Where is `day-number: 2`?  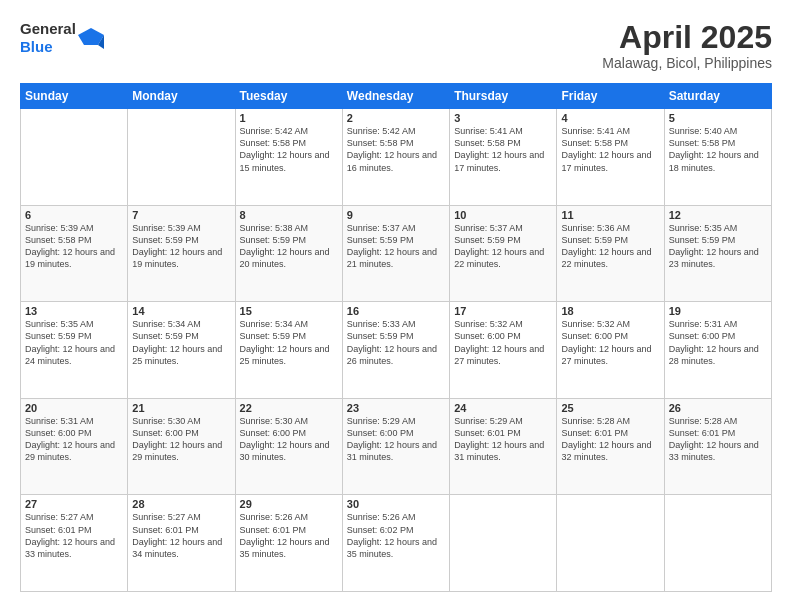 day-number: 2 is located at coordinates (396, 118).